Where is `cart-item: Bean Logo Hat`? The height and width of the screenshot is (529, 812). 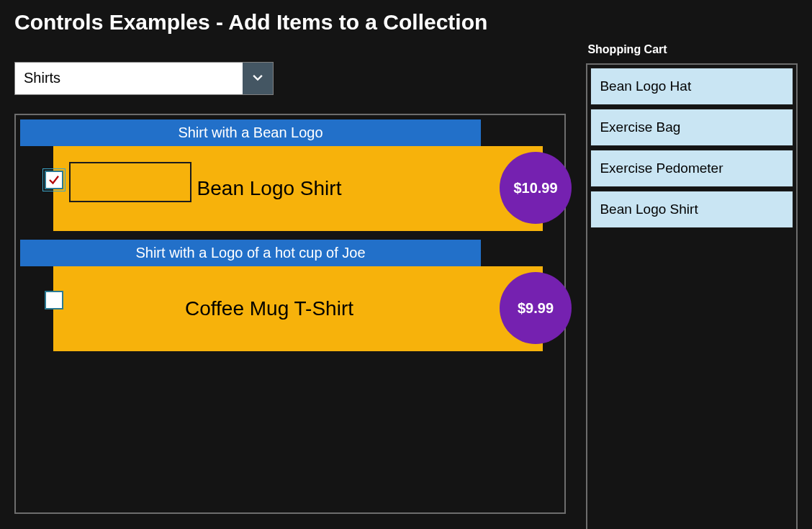
cart-item: Bean Logo Hat is located at coordinates (692, 86).